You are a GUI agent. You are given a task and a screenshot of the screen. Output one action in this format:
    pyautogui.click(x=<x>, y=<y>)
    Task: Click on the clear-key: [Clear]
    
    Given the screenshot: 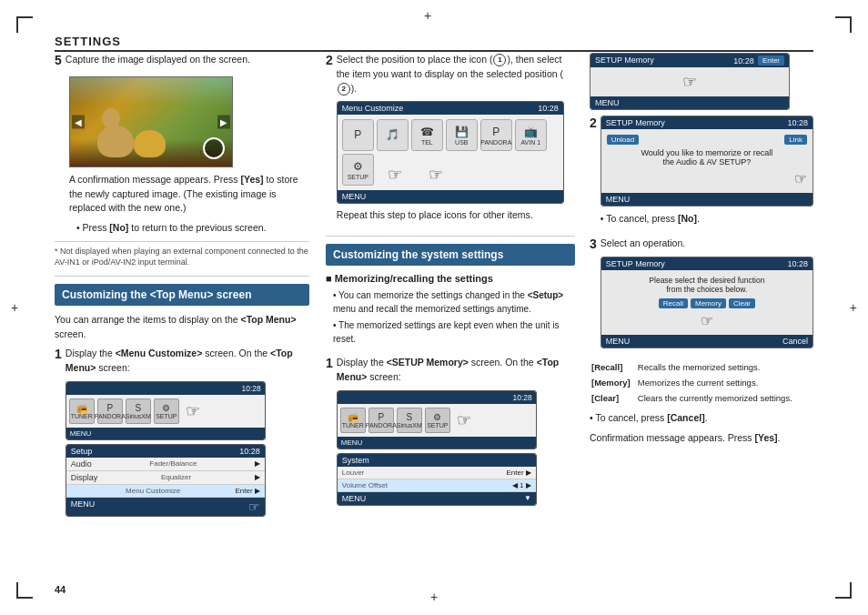 What is the action you would take?
    pyautogui.click(x=613, y=398)
    